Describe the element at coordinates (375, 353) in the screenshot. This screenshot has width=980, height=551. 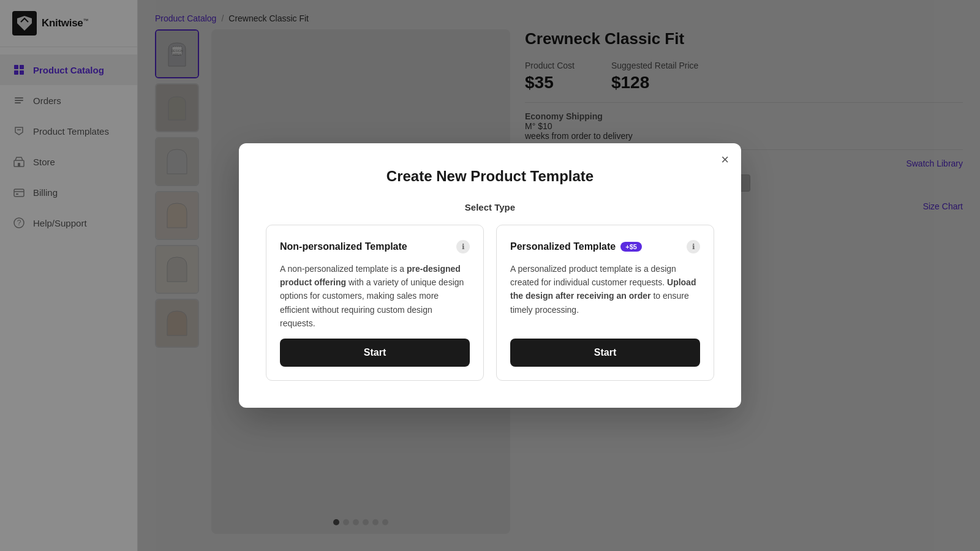
I see `non-personalized-start-button: Start` at that location.